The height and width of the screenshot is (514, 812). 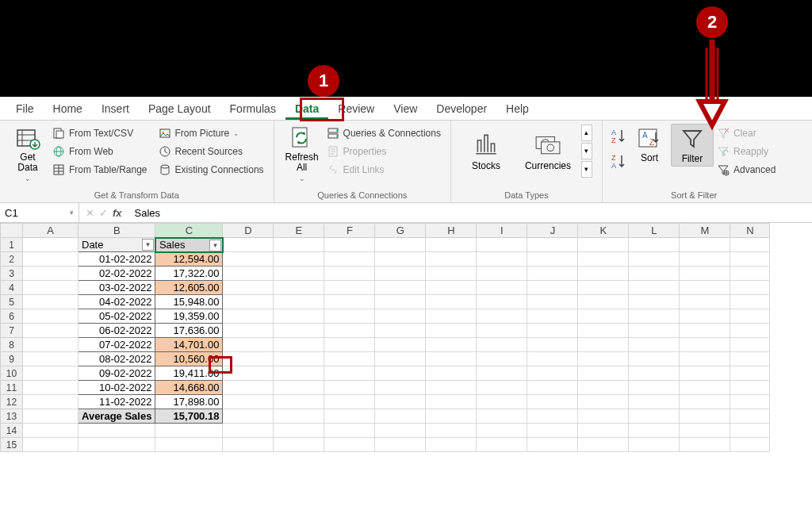 What do you see at coordinates (302, 154) in the screenshot?
I see `refresh-all-button: Refresh All ⌄` at bounding box center [302, 154].